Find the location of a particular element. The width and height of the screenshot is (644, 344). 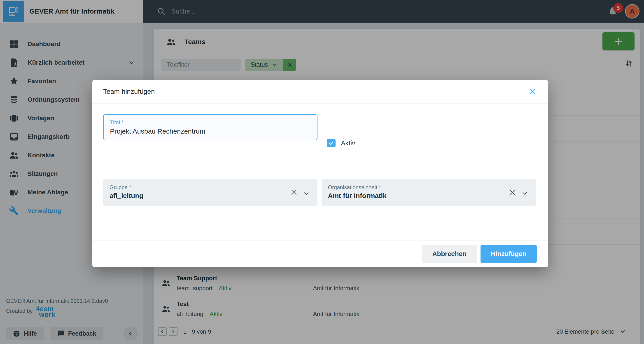

titel-input: Titel * Projekt Ausbau Rechenzentrum is located at coordinates (210, 127).